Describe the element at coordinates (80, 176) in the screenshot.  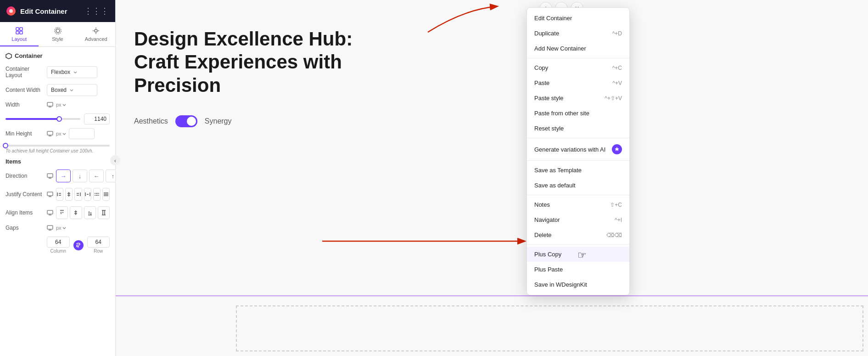
I see `direction-down-btn: ↓` at that location.